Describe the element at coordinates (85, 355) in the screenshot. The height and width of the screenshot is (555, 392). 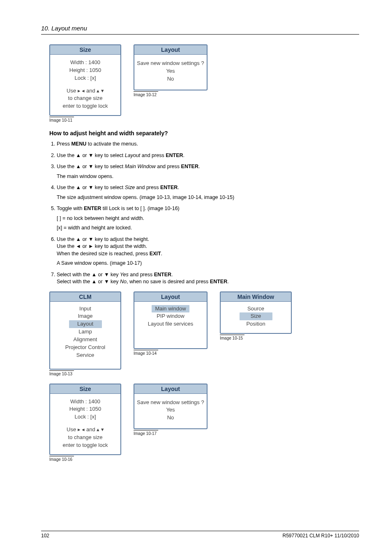
I see `menu-item: Service` at that location.